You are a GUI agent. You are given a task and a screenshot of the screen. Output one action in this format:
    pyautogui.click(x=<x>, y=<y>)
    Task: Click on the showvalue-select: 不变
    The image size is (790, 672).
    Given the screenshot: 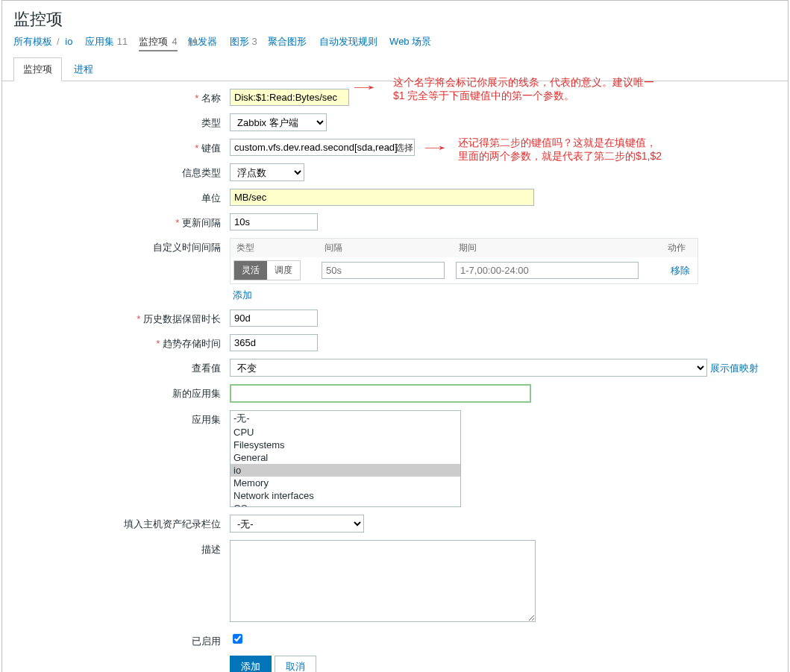 What is the action you would take?
    pyautogui.click(x=468, y=368)
    